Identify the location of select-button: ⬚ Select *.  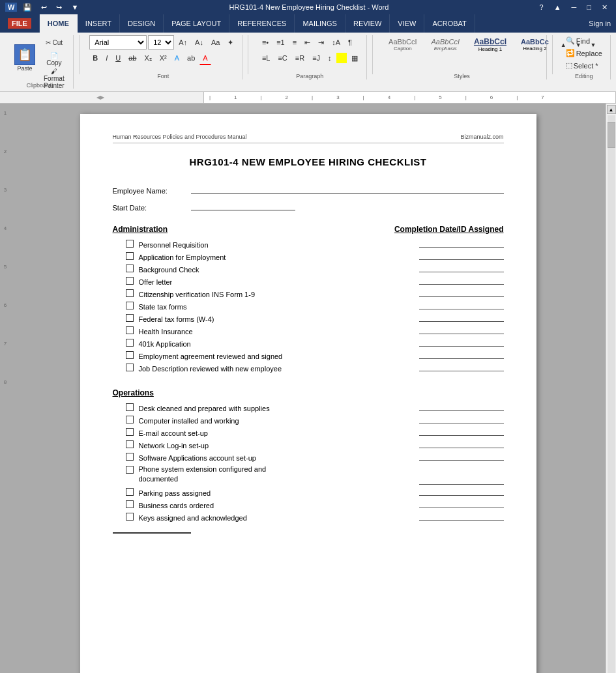
(584, 65).